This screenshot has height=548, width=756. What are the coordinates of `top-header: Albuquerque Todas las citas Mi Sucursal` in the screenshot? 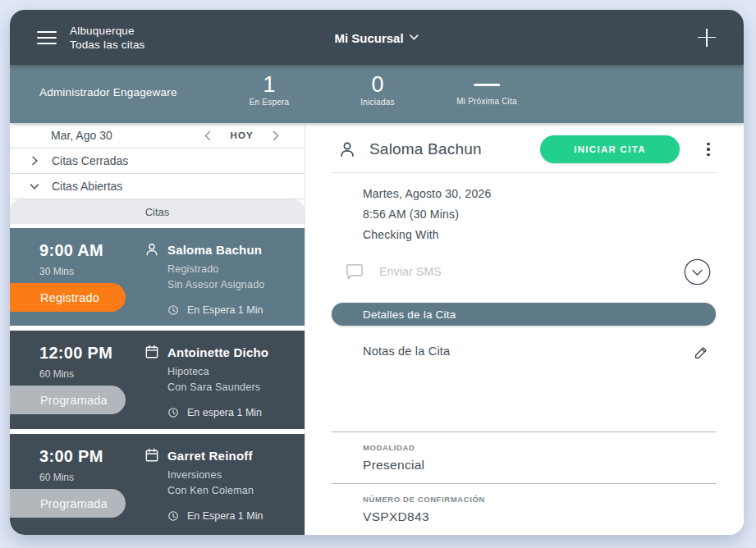 It's located at (377, 38).